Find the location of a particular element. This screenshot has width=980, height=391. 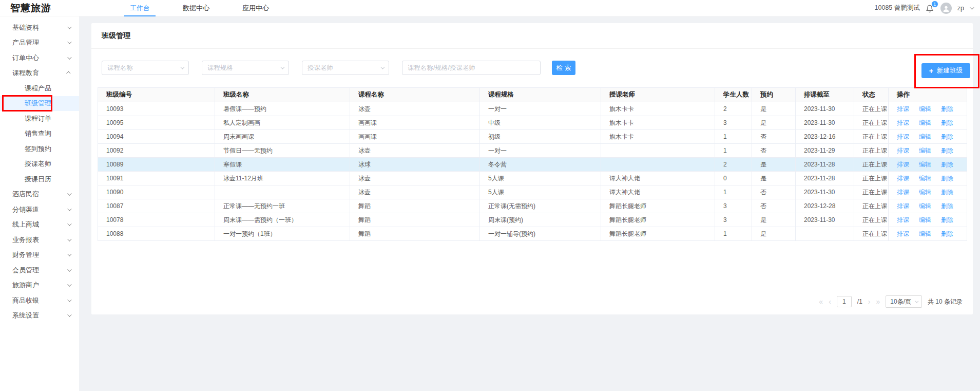

sidebar-item: 课程教育 is located at coordinates (40, 73).